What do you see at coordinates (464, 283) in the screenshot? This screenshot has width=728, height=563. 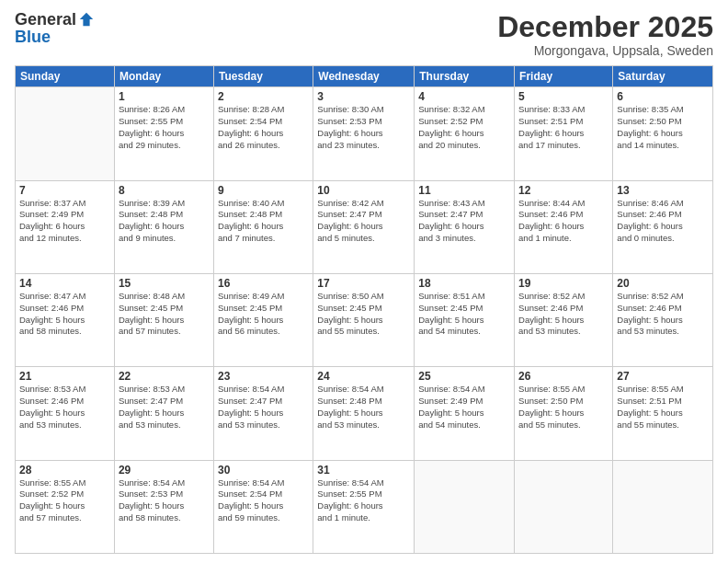 I see `day-number: 18` at bounding box center [464, 283].